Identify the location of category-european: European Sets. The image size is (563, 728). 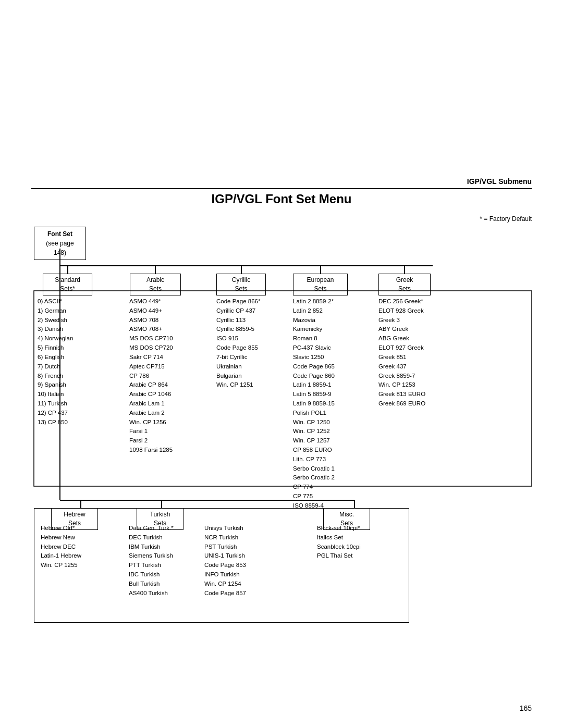
(320, 285).